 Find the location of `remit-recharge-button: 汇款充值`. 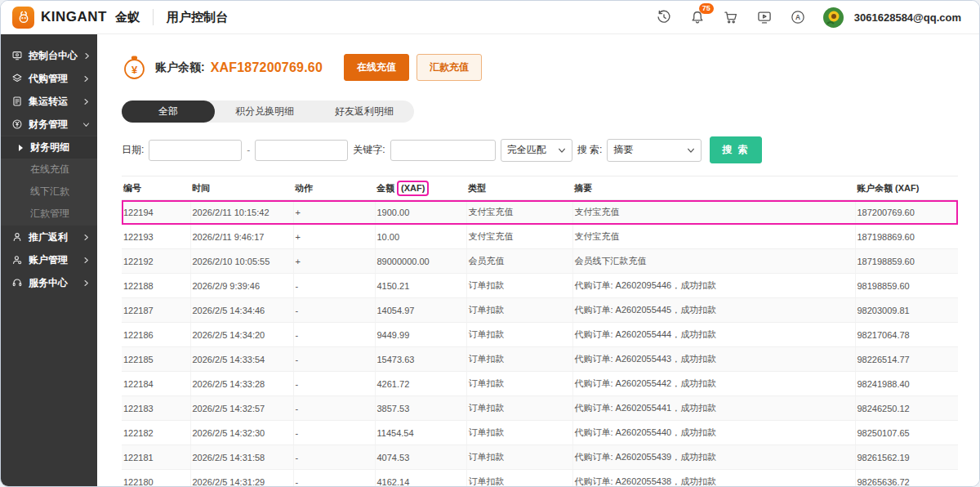

remit-recharge-button: 汇款充值 is located at coordinates (449, 67).